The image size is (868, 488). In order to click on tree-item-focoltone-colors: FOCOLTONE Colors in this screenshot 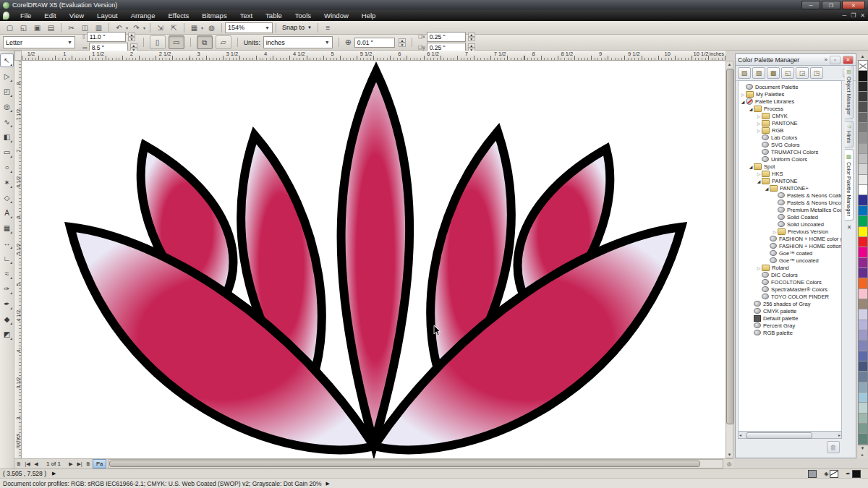, I will do `click(790, 282)`.